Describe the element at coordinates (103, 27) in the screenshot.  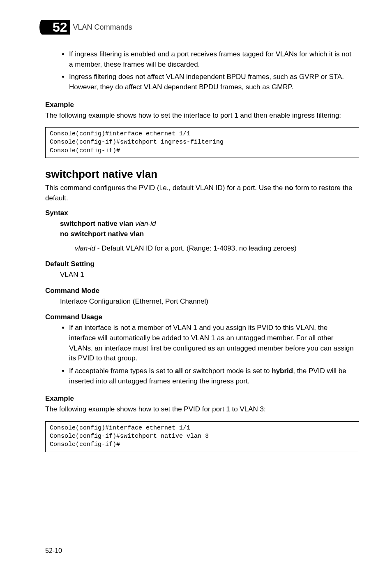
I see `chapter-title: VLAN Commands` at that location.